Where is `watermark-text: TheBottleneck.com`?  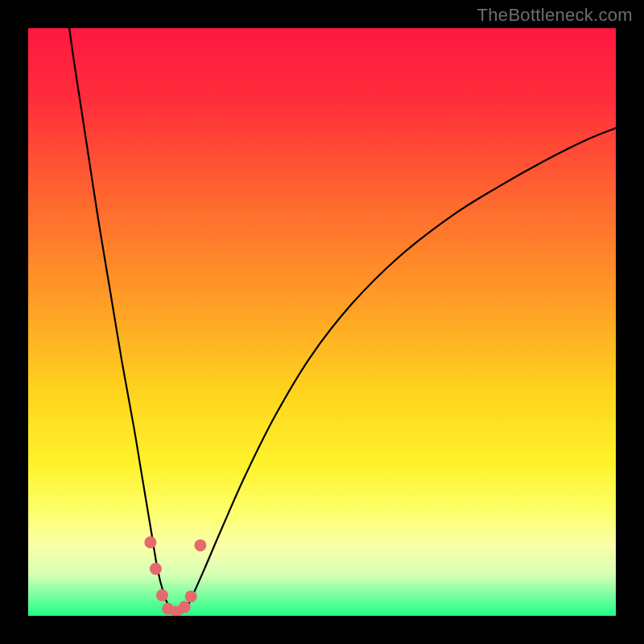 watermark-text: TheBottleneck.com is located at coordinates (555, 15).